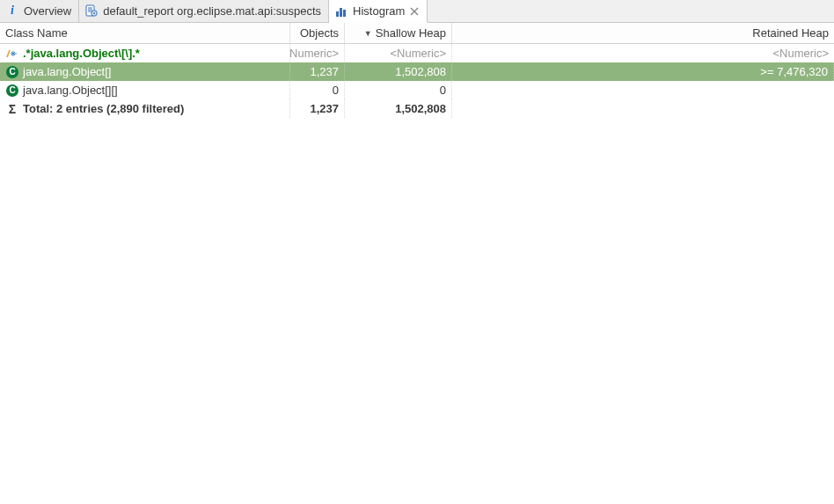 This screenshot has width=834, height=504. I want to click on table-row: C java.lang.Object[][] 0 0, so click(417, 90).